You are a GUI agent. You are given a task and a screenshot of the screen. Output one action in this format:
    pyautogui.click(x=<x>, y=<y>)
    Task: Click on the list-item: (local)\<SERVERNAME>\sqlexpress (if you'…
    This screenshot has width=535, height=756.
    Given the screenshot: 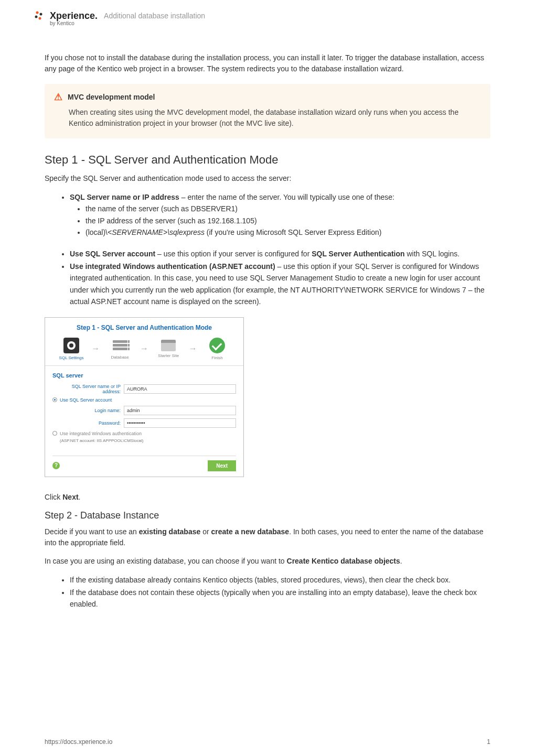 What is the action you would take?
    pyautogui.click(x=288, y=232)
    